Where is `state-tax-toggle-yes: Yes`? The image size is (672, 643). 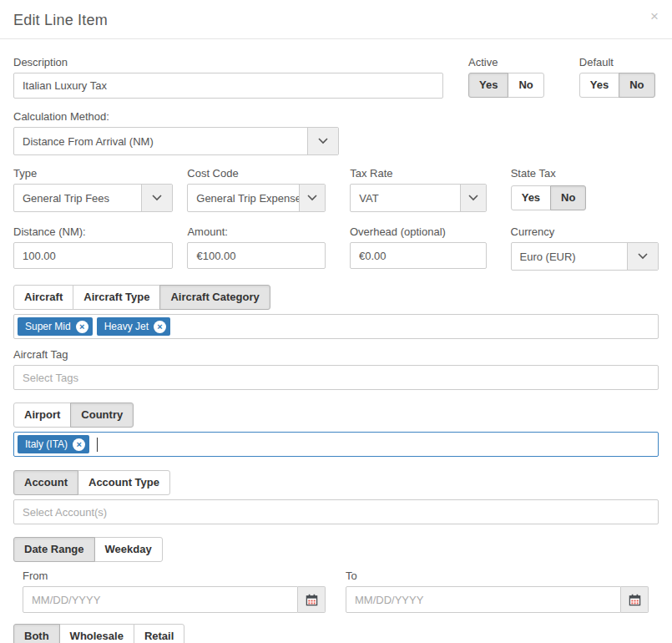
state-tax-toggle-yes: Yes is located at coordinates (531, 198).